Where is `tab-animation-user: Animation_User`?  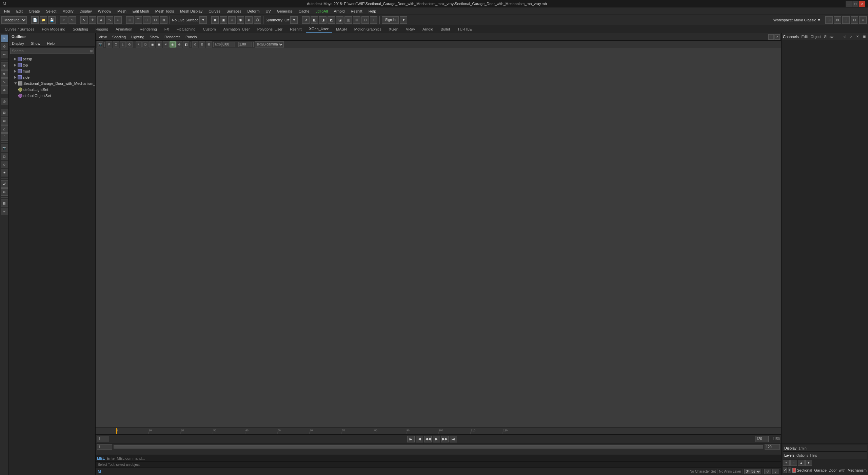 tab-animation-user: Animation_User is located at coordinates (236, 29).